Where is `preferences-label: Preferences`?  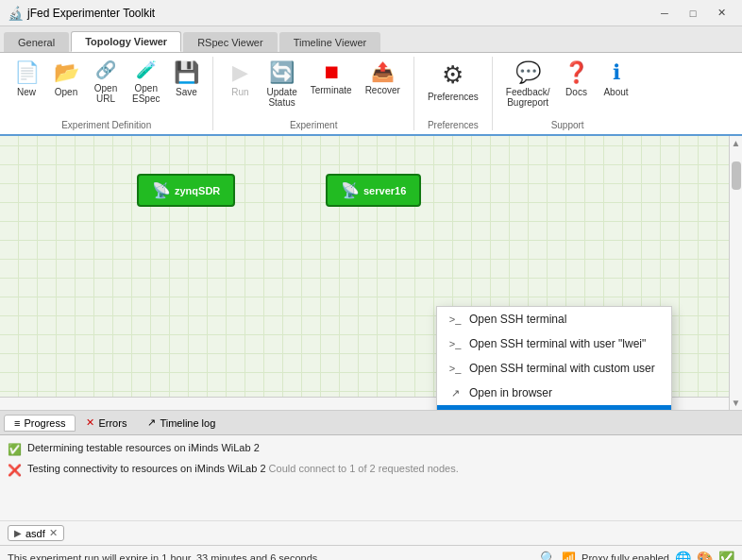
preferences-label: Preferences is located at coordinates (453, 96).